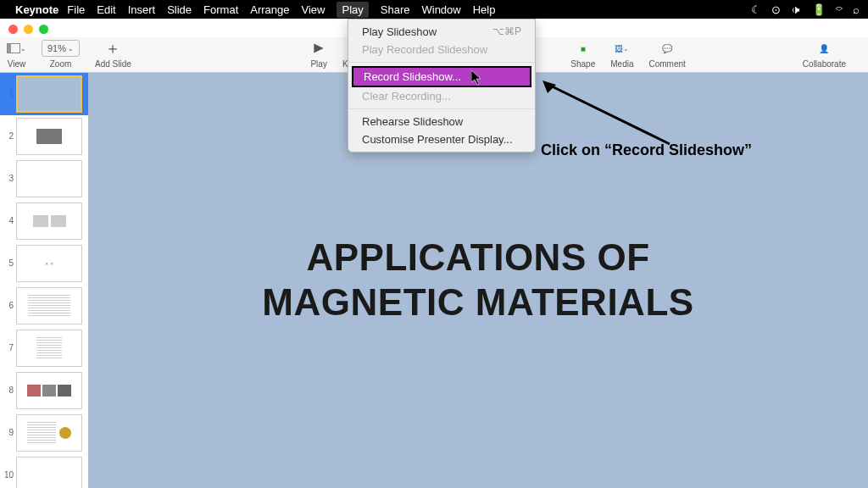 The height and width of the screenshot is (488, 868). Describe the element at coordinates (44, 433) in the screenshot. I see `slide-thumb-9: 9` at that location.